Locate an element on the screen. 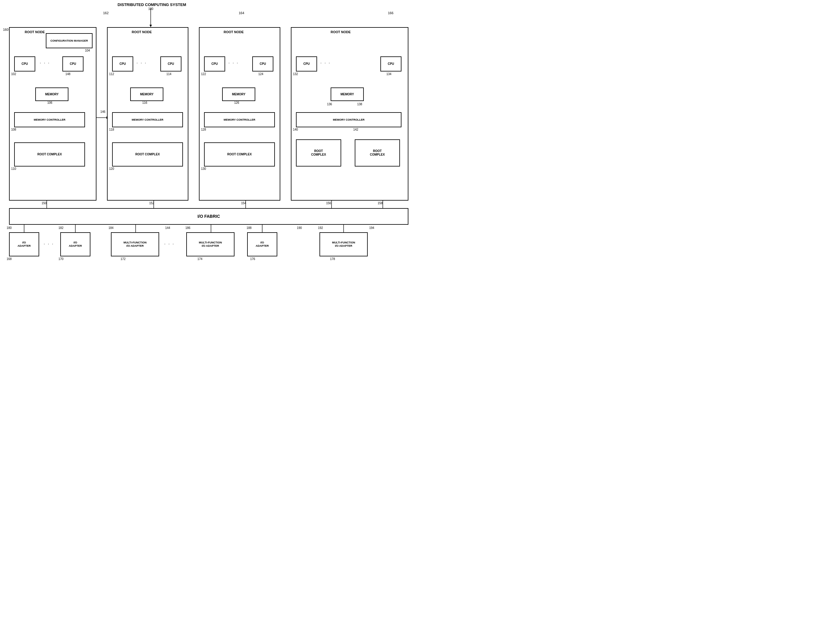 The image size is (840, 625). ref-132: 132 is located at coordinates (296, 74).